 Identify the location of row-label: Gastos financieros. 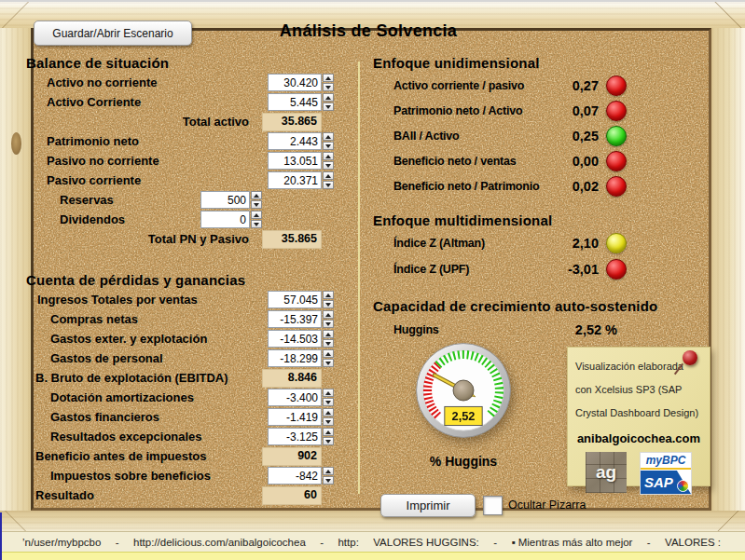
(147, 417).